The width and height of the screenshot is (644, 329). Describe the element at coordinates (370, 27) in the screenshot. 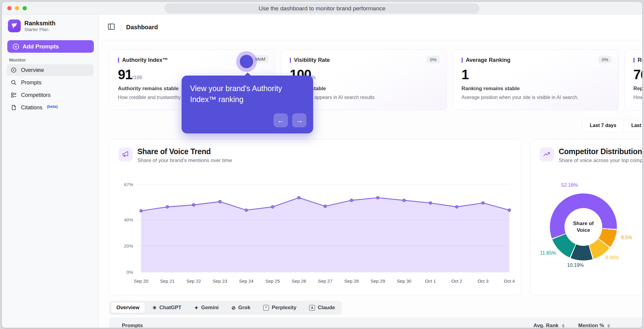

I see `main-header: Dashboard` at that location.